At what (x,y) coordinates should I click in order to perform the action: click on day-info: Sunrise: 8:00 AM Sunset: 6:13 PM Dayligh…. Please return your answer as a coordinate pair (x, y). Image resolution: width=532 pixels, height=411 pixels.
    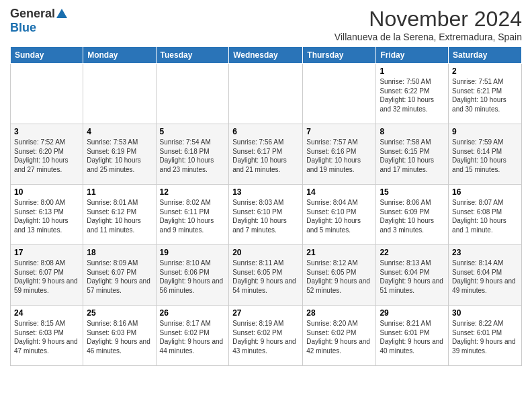
    Looking at the image, I should click on (47, 216).